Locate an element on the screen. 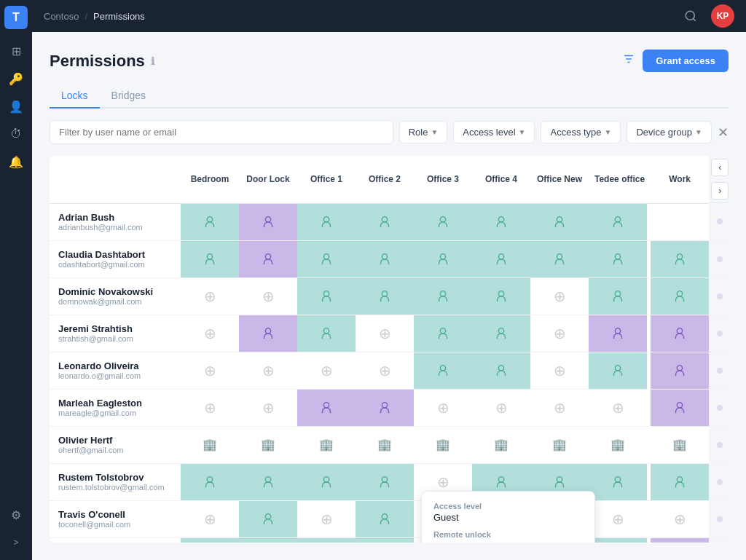  filters-close-button: ✕ is located at coordinates (723, 133).